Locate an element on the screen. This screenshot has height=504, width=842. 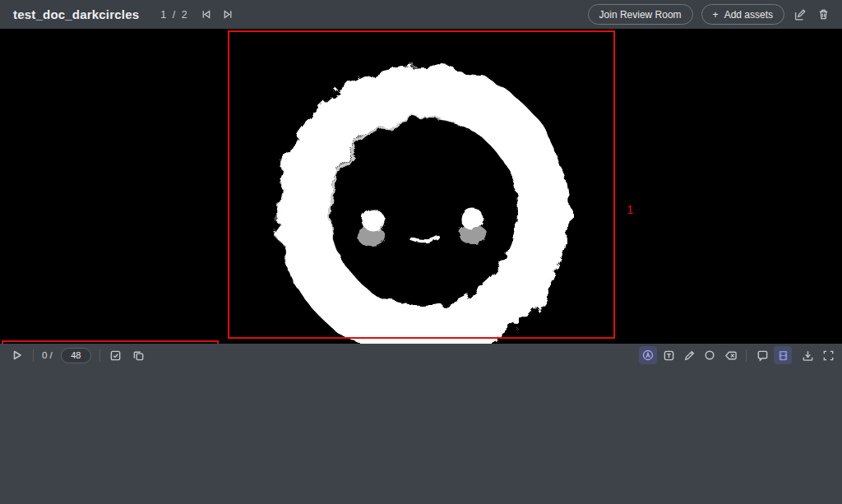
check-square-icon is located at coordinates (115, 355).